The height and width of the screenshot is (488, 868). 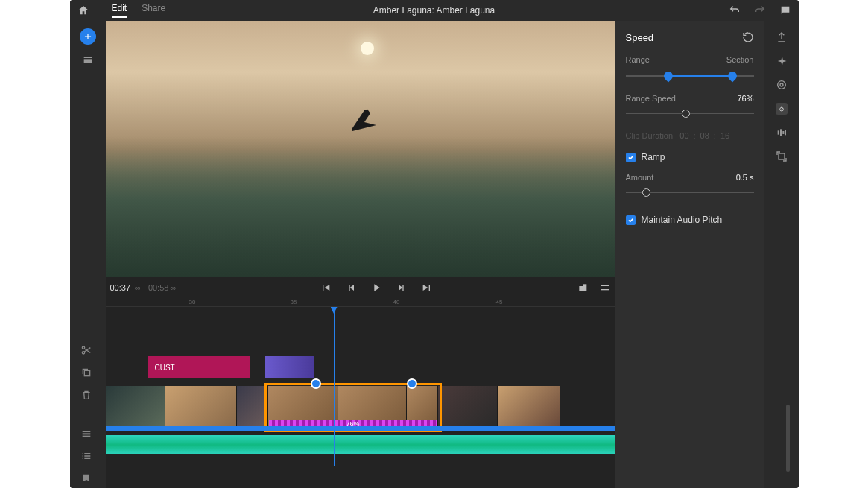 I want to click on current-time: 00:37, so click(x=121, y=288).